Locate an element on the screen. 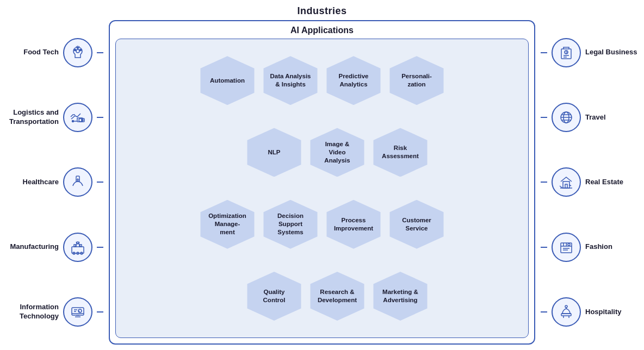  hex-image-video: Image &VideoAnalysis is located at coordinates (337, 152).